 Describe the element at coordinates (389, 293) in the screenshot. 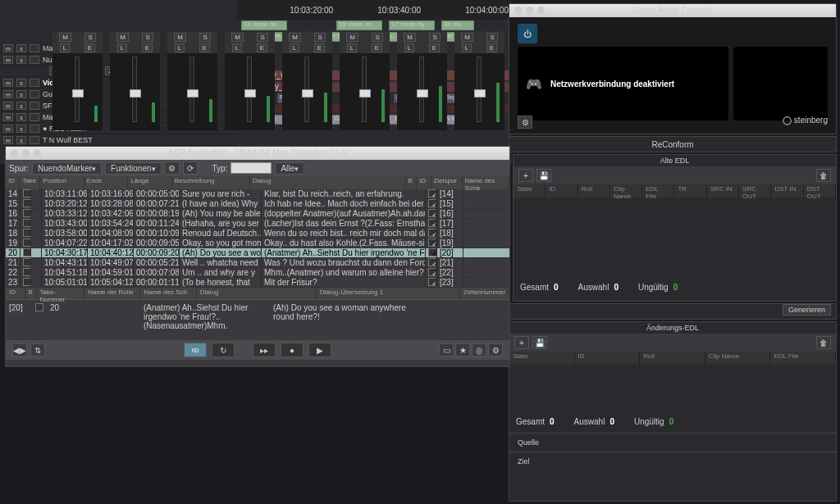

I see `col-header: Dialog-Übersetzung 1` at that location.